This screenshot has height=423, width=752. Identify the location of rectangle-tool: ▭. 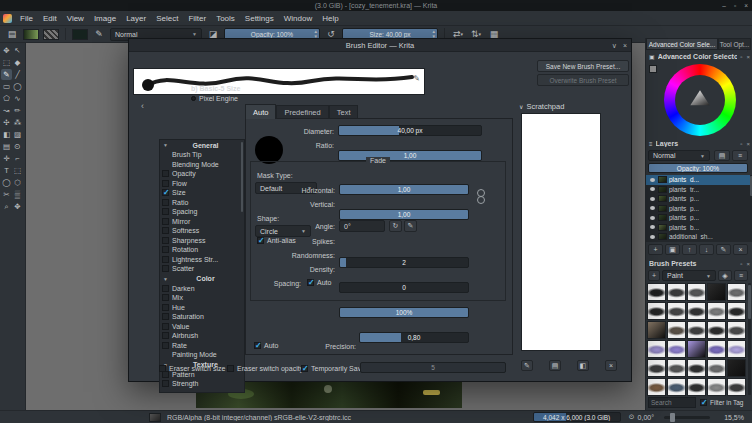
(6, 86).